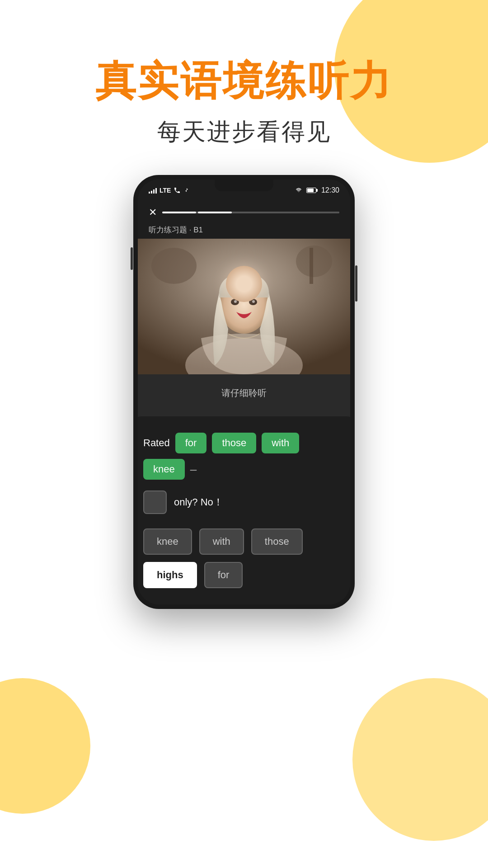 The height and width of the screenshot is (868, 488). What do you see at coordinates (244, 558) in the screenshot?
I see `word-options-row: knee with those highs for` at bounding box center [244, 558].